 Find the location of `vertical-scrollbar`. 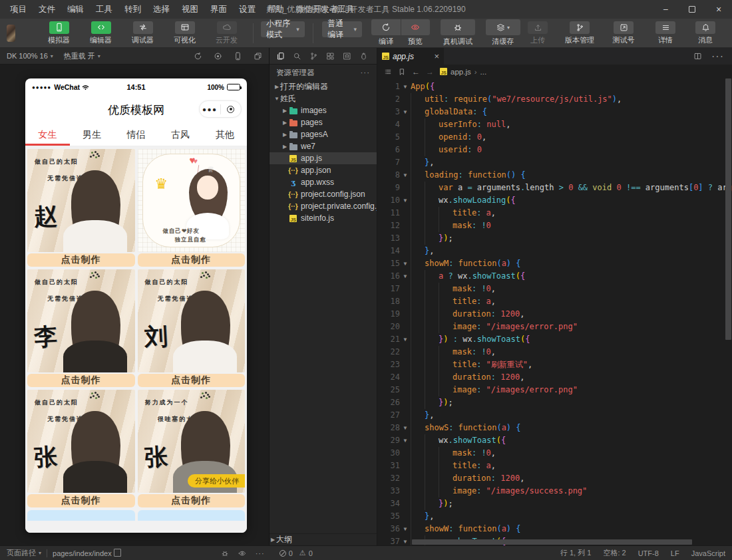

vertical-scrollbar is located at coordinates (728, 209).